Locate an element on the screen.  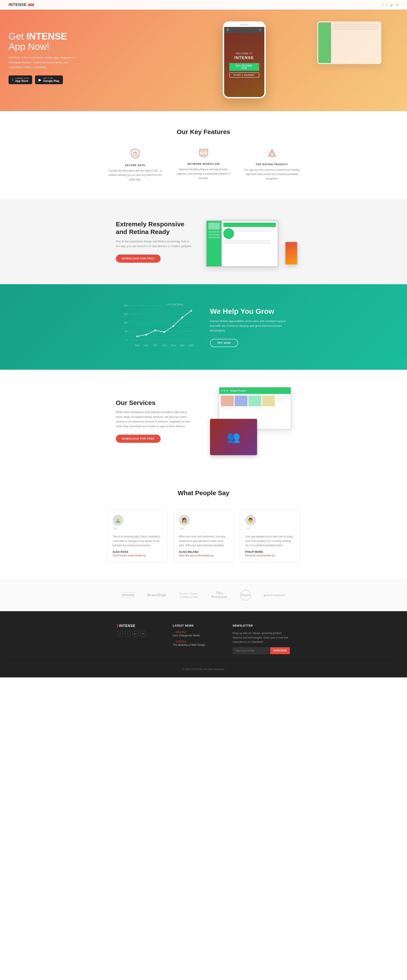
avatar-3: 👨 is located at coordinates (251, 520).